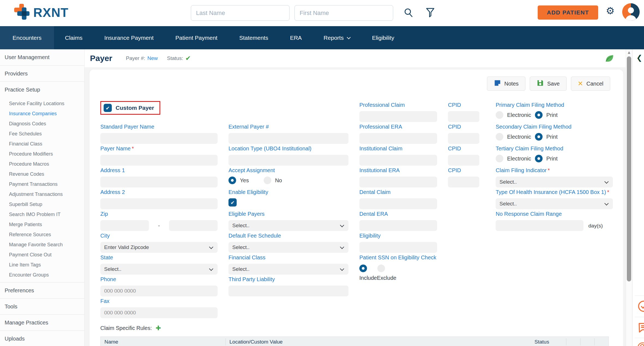 Image resolution: width=644 pixels, height=346 pixels. Describe the element at coordinates (42, 215) in the screenshot. I see `sidebar-item-search-imo-problem-it: Search IMO Problem IT` at that location.